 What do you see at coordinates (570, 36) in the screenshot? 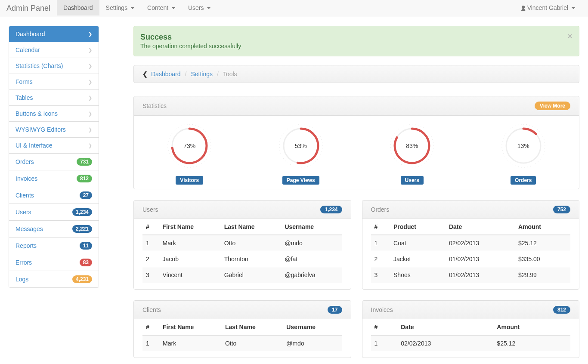
I see `alert-close-button: ×` at bounding box center [570, 36].